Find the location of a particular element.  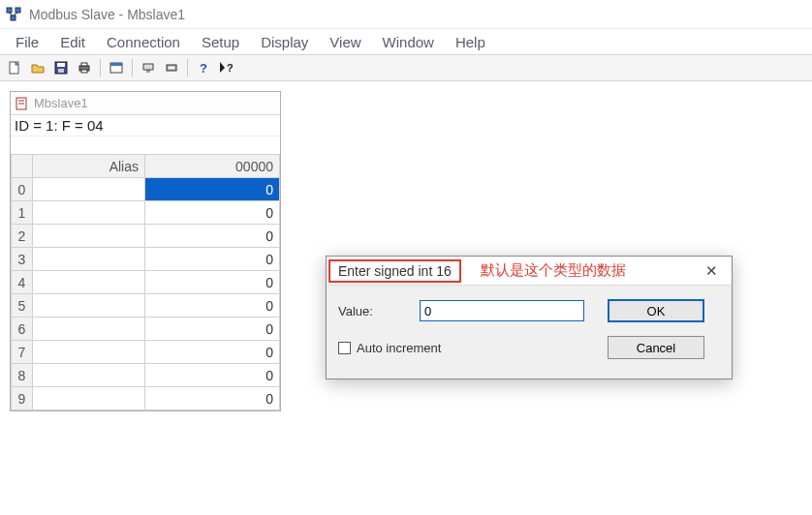

menu-file: File is located at coordinates (27, 43).